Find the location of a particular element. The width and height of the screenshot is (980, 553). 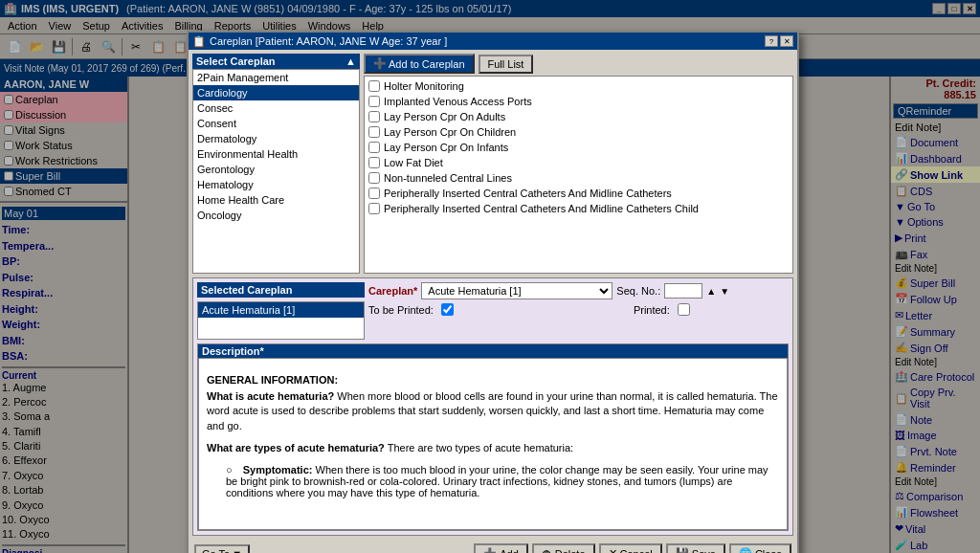

q1-label: What is acute hematuria? is located at coordinates (270, 396).